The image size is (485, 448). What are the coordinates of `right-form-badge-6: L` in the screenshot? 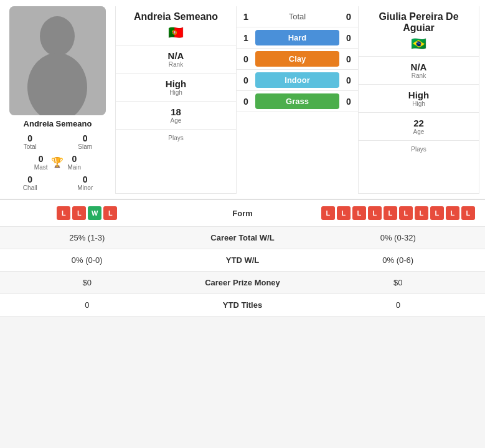 It's located at (406, 213).